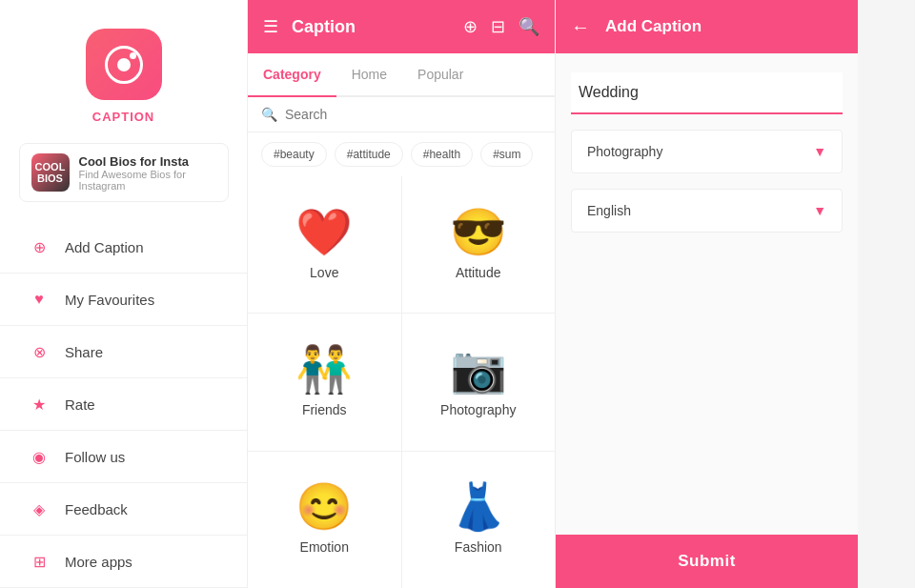  I want to click on category-card-fashion: 👗 Fashion, so click(478, 520).